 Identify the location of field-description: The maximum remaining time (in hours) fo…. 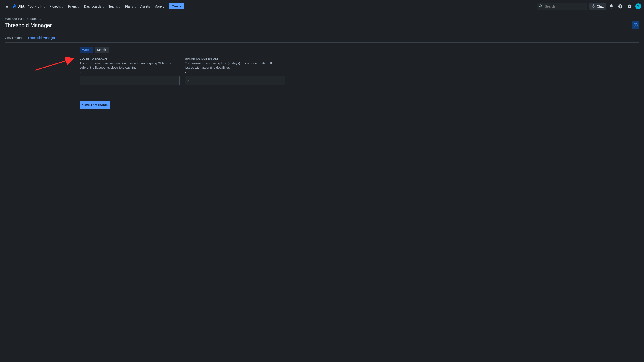
(130, 66).